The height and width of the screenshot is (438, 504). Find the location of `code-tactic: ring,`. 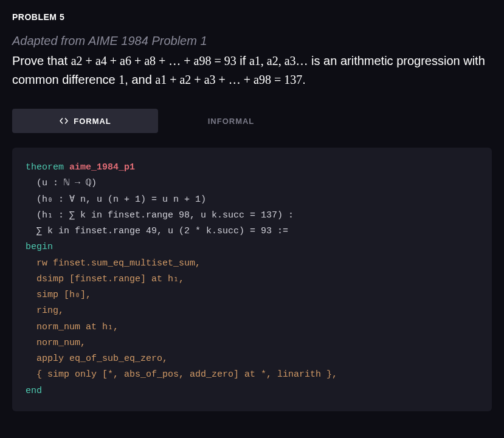

code-tactic: ring, is located at coordinates (45, 311).